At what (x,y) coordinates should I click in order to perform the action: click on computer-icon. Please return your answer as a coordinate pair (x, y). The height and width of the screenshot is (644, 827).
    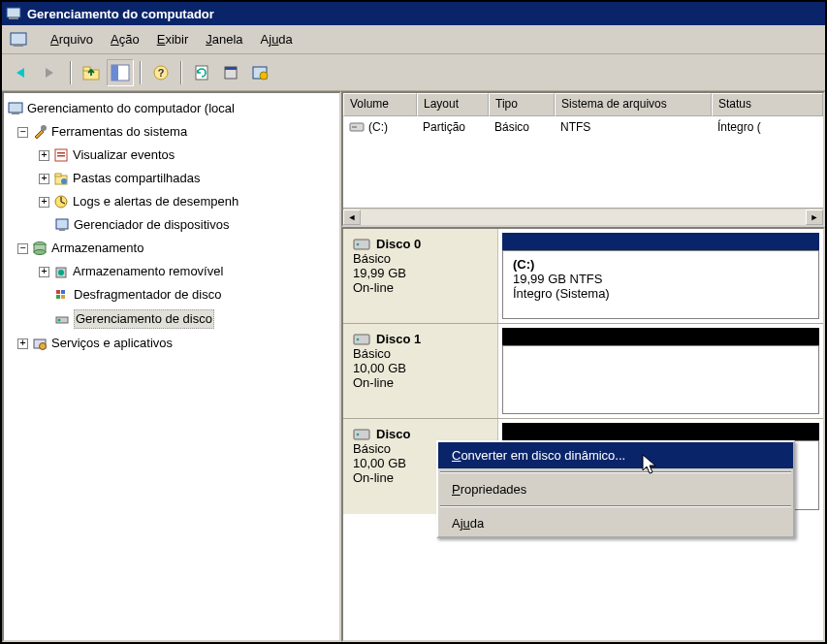
    Looking at the image, I should click on (16, 109).